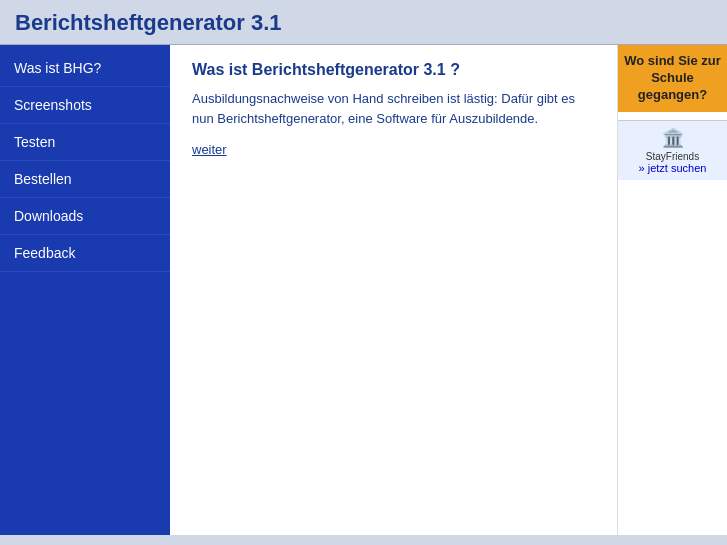 The width and height of the screenshot is (727, 545). Describe the element at coordinates (672, 168) in the screenshot. I see `jetzt-suchen-link: » jetzt suchen` at that location.